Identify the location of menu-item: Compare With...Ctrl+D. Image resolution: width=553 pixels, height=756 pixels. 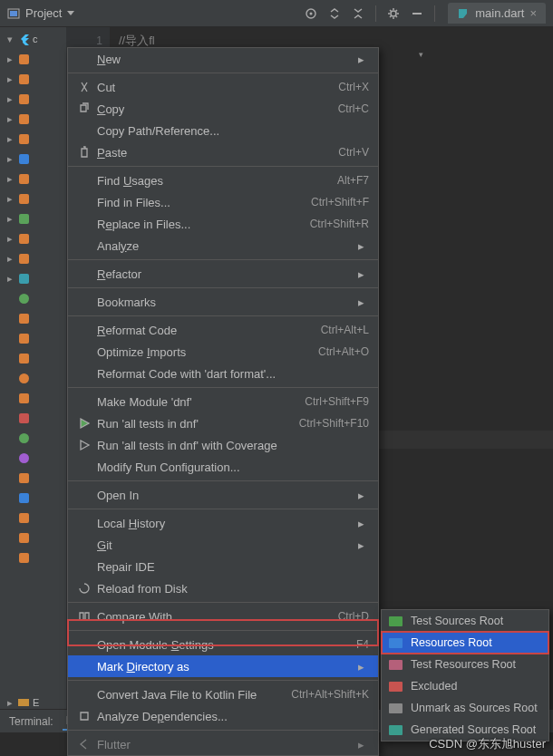
(223, 616).